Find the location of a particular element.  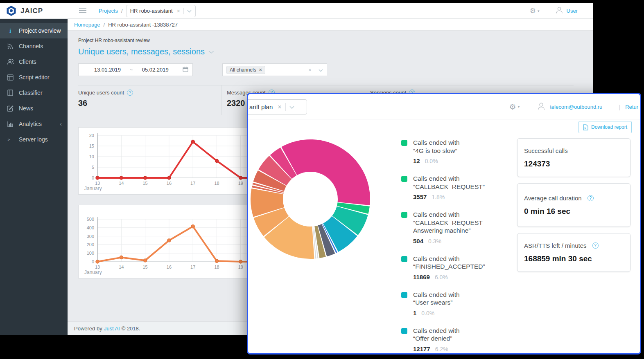

download-report-button: x Download report is located at coordinates (605, 127).